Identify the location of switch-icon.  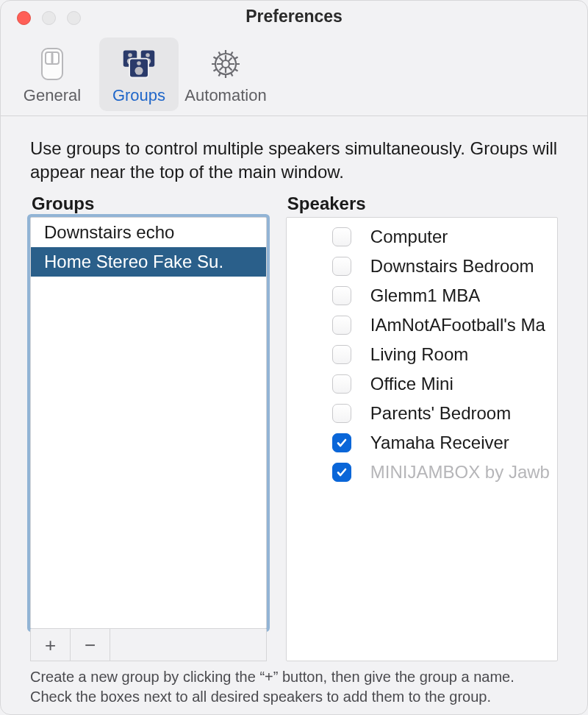
(52, 64).